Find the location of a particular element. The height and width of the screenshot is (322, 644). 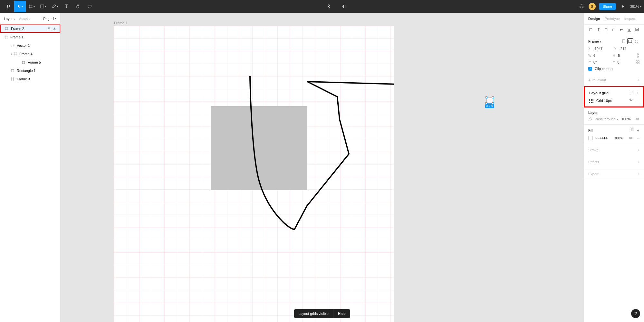

add-stroke: + is located at coordinates (638, 150).